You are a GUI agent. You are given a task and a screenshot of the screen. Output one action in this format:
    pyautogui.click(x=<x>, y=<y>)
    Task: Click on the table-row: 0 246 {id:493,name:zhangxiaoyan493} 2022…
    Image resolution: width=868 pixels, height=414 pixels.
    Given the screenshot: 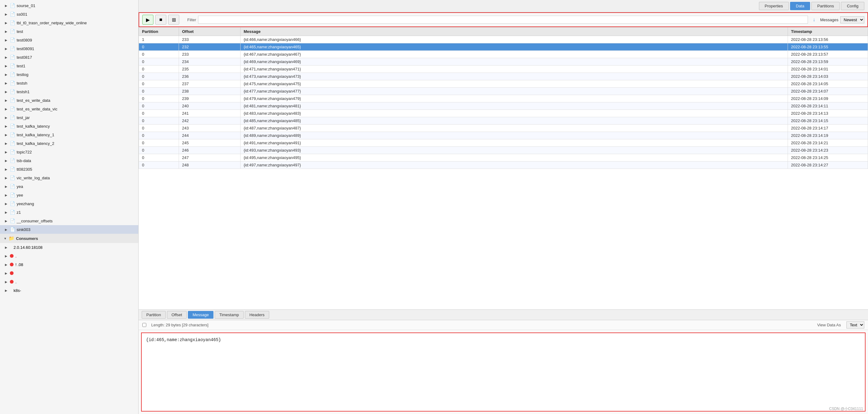 What is the action you would take?
    pyautogui.click(x=503, y=150)
    